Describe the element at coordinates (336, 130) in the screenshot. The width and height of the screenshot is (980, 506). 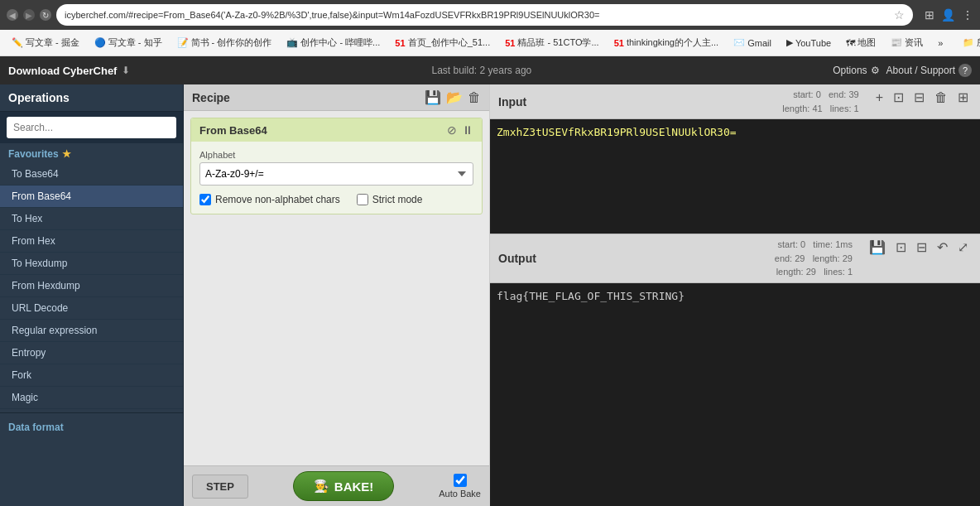
I see `operation-card-header: From Base64 ⊘ ⏸` at that location.